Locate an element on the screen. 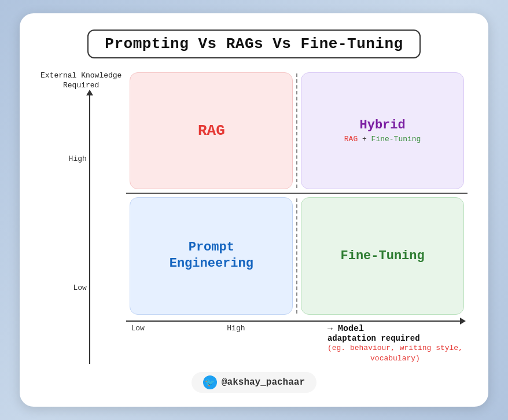 The image size is (508, 420). rag-title: RAG is located at coordinates (212, 131).